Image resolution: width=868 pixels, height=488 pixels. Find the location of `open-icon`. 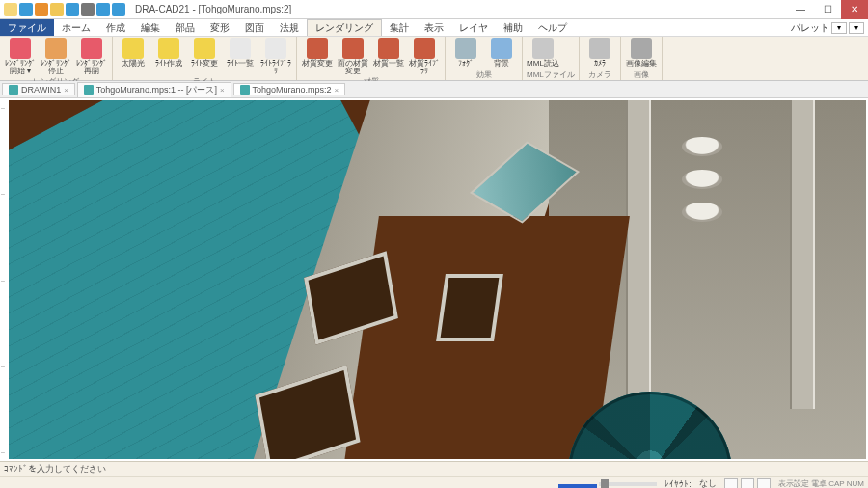

open-icon is located at coordinates (57, 10).